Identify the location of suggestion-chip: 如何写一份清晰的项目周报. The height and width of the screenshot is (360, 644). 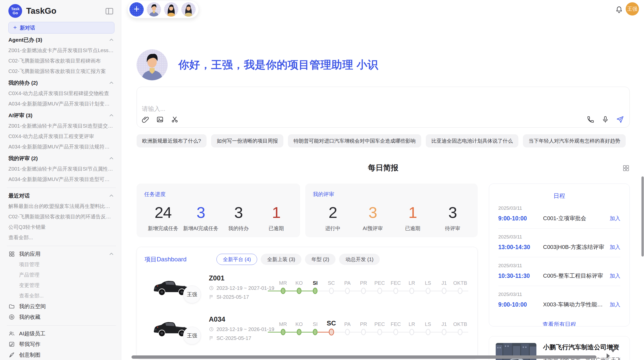
(247, 141).